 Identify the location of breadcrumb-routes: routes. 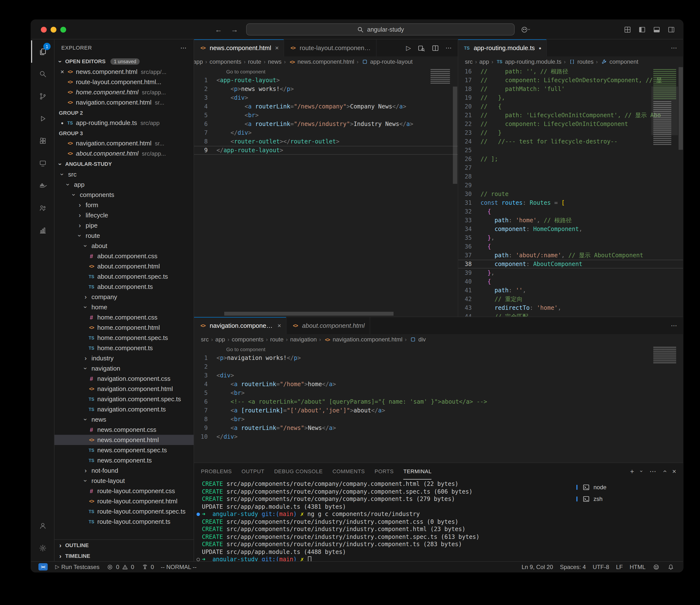
(581, 61).